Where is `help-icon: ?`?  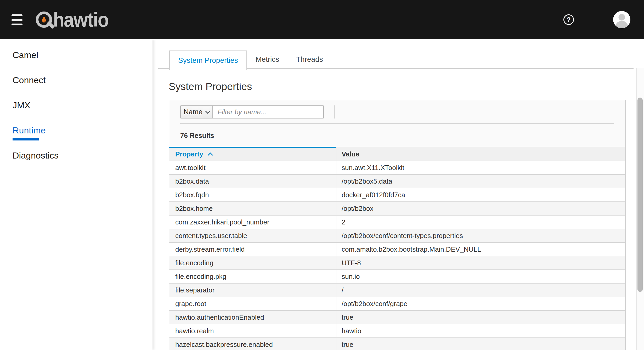 help-icon: ? is located at coordinates (569, 20).